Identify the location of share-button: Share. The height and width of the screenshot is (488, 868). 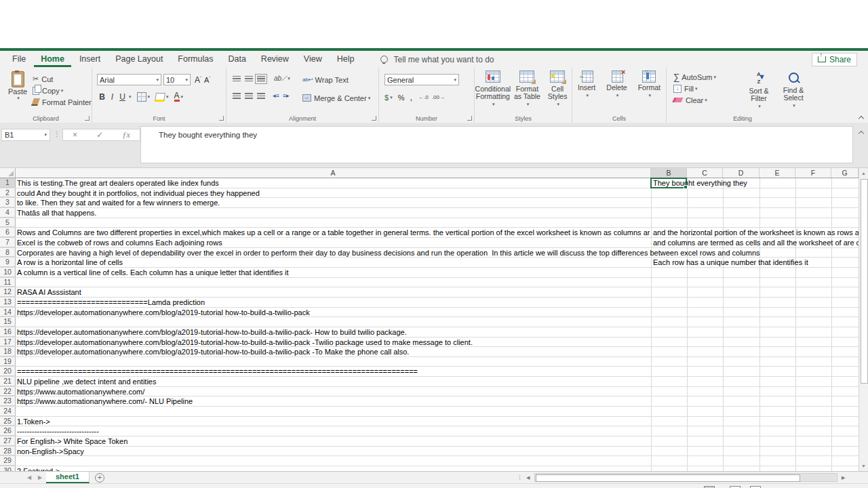
(834, 60).